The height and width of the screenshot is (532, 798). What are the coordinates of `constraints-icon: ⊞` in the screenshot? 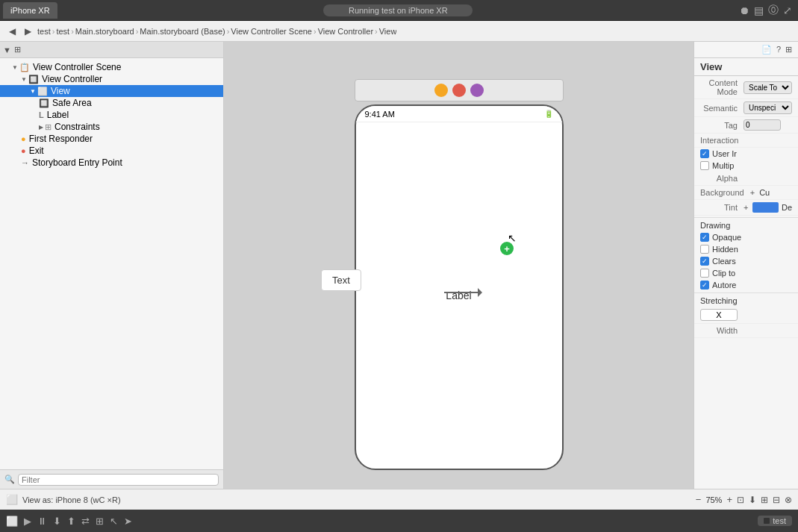 It's located at (48, 127).